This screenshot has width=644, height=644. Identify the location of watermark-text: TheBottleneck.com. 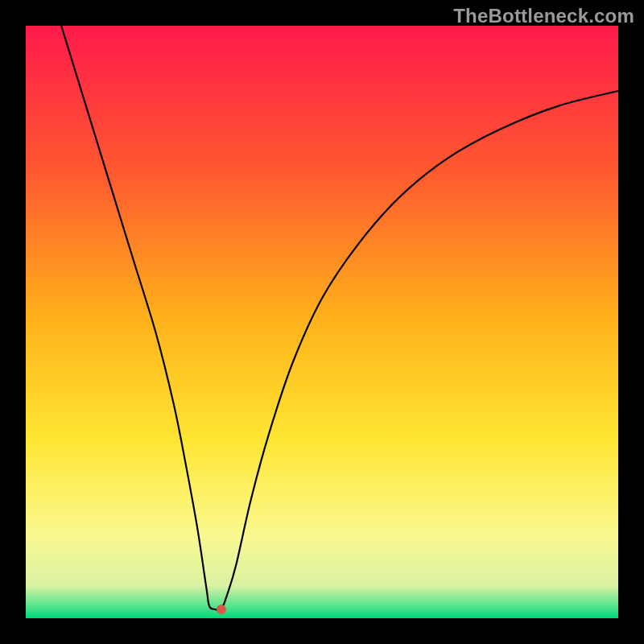
(544, 16).